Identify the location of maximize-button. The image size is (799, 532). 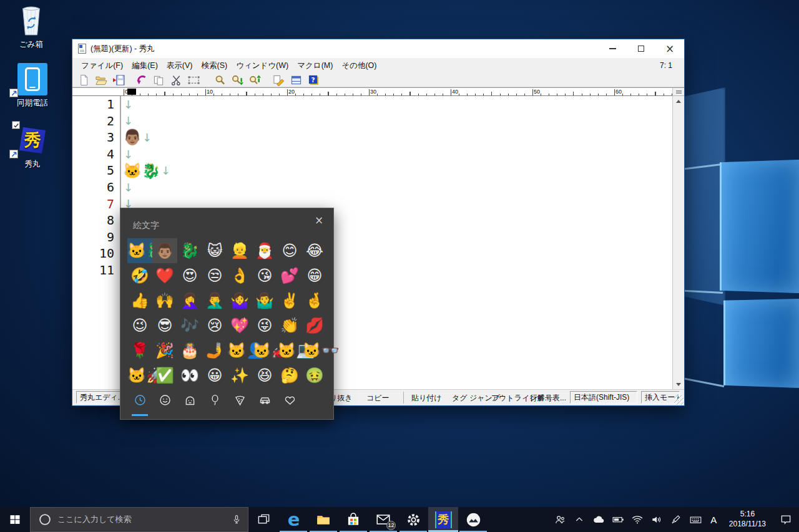
(641, 49).